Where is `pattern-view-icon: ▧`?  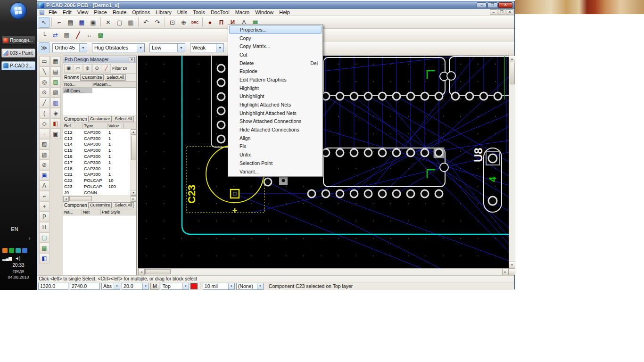
pattern-view-icon: ▧ is located at coordinates (56, 82).